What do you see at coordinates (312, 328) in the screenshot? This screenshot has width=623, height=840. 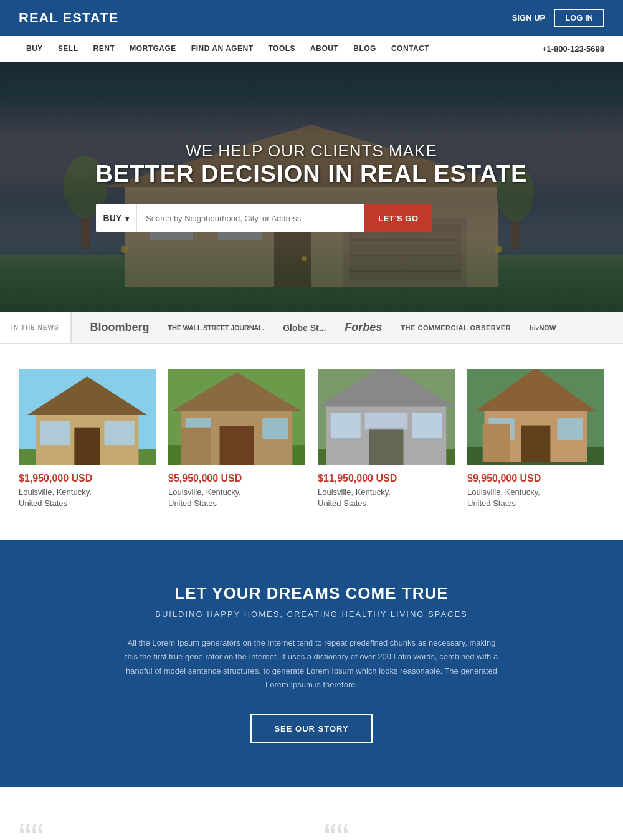 I see `news-bar: IN THE NEWS Bloomberg THE WALL STREET JO…` at bounding box center [312, 328].